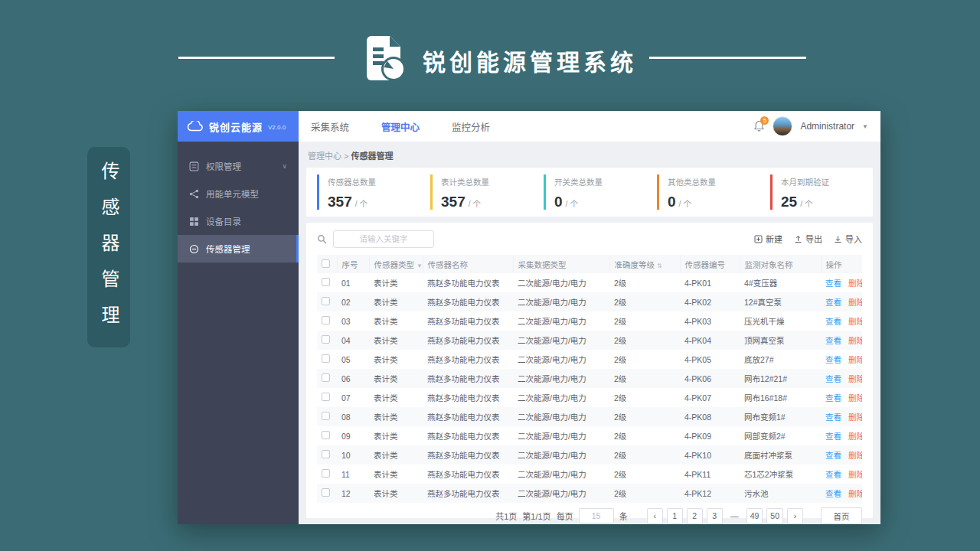  What do you see at coordinates (780, 436) in the screenshot?
I see `cell-target: 网部变频2#` at bounding box center [780, 436].